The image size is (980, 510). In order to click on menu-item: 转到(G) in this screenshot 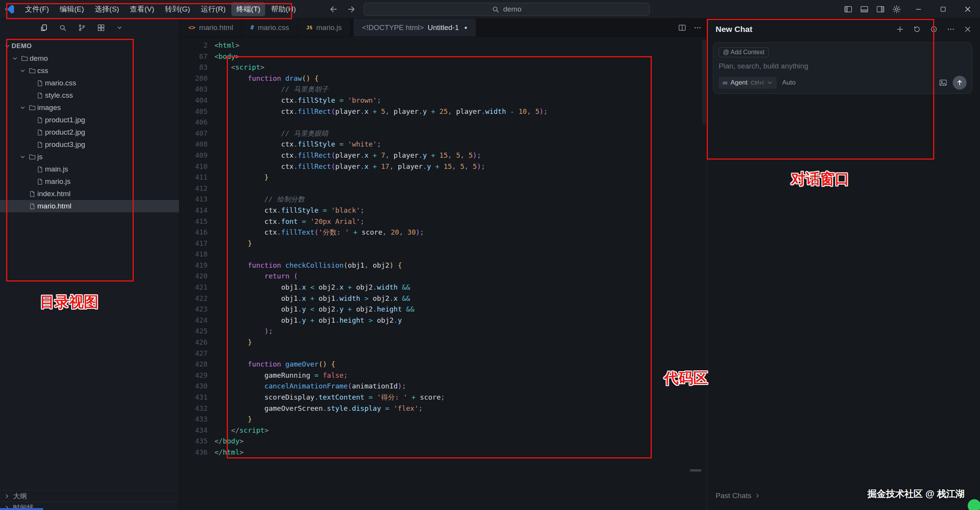, I will do `click(178, 9)`.